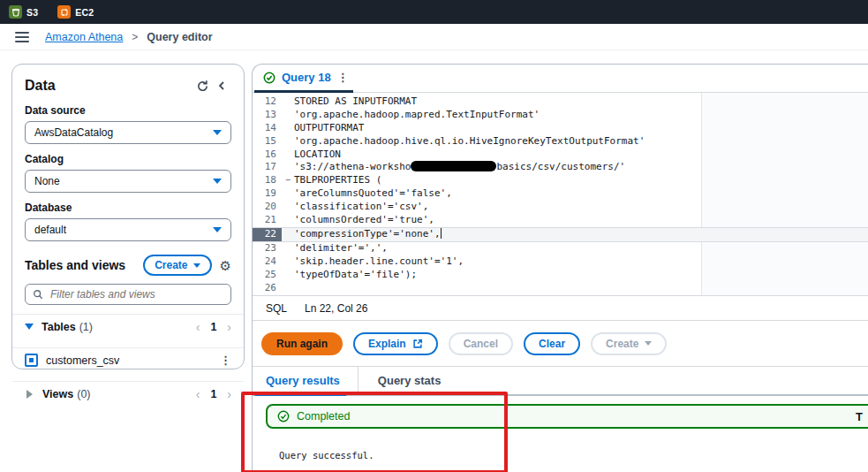 Image resolution: width=868 pixels, height=472 pixels. What do you see at coordinates (560, 168) in the screenshot?
I see `code-line: 17's3://athena-workshobasics/csv/custome…` at bounding box center [560, 168].